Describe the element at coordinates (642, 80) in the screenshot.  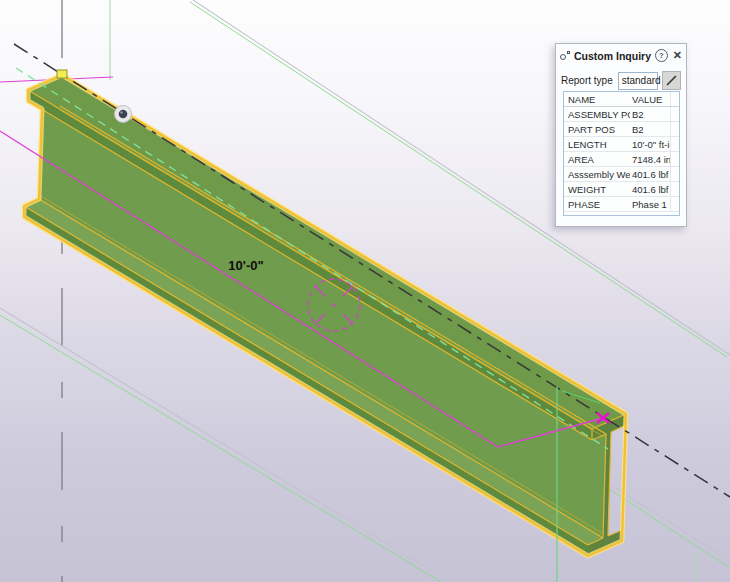
I see `report-type-value: standard` at that location.